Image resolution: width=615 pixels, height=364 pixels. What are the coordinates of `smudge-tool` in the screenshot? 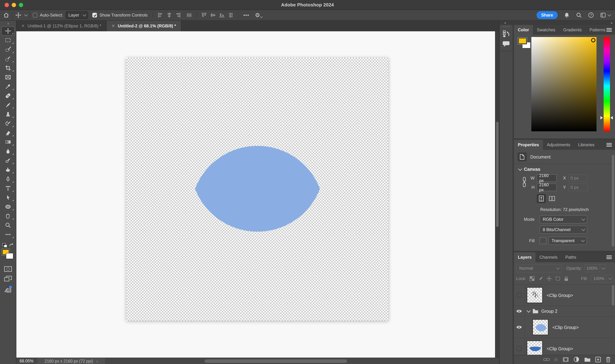 It's located at (8, 170).